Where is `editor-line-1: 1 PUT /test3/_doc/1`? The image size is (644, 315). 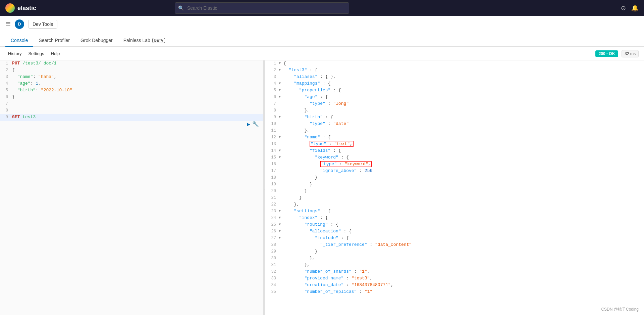
editor-line-1: 1 PUT /test3/_doc/1 is located at coordinates (131, 64).